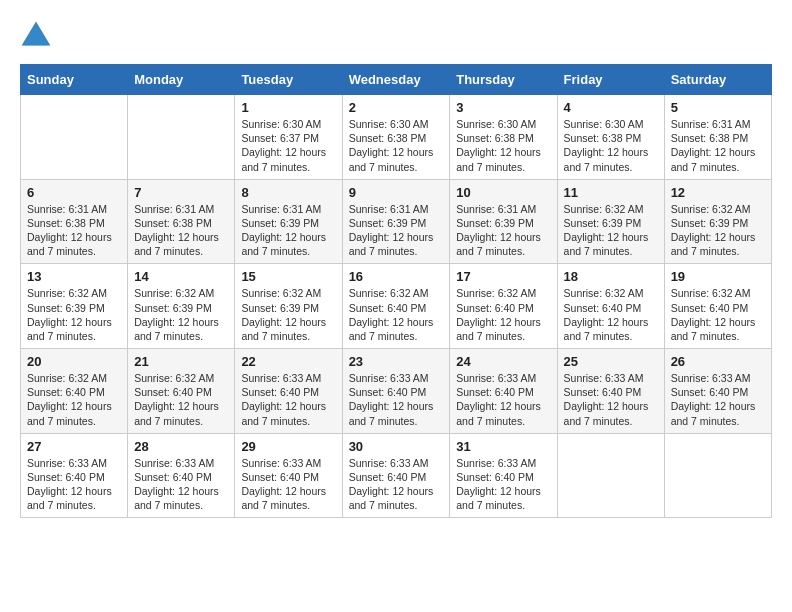 The height and width of the screenshot is (612, 792). I want to click on day-number: 29, so click(288, 446).